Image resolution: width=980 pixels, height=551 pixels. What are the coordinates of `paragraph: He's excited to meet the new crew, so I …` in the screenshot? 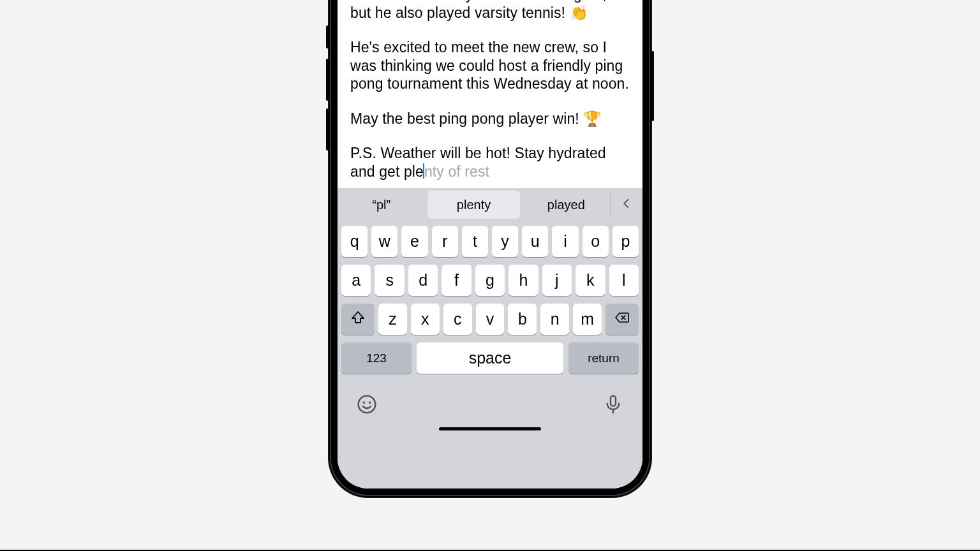 It's located at (490, 66).